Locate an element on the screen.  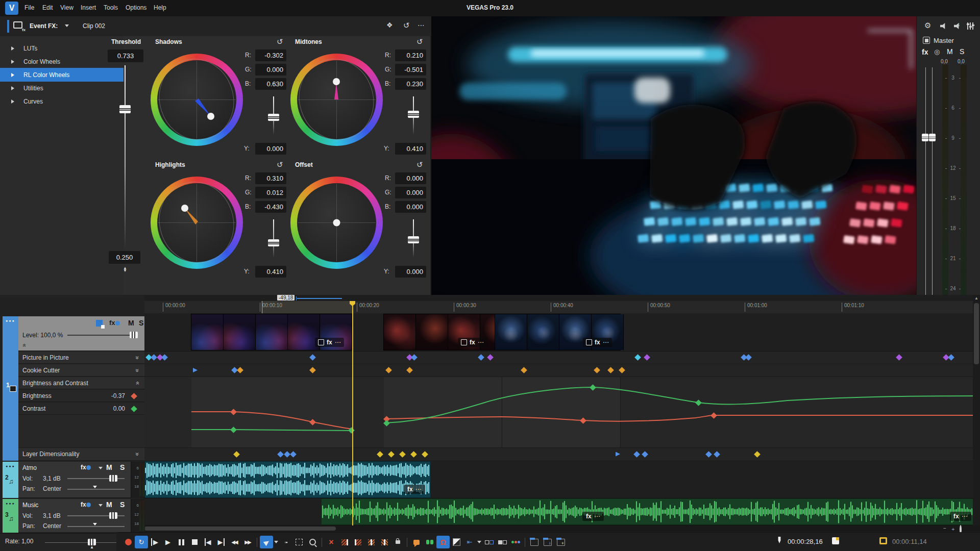
hscrollbar-thumb is located at coordinates (240, 529).